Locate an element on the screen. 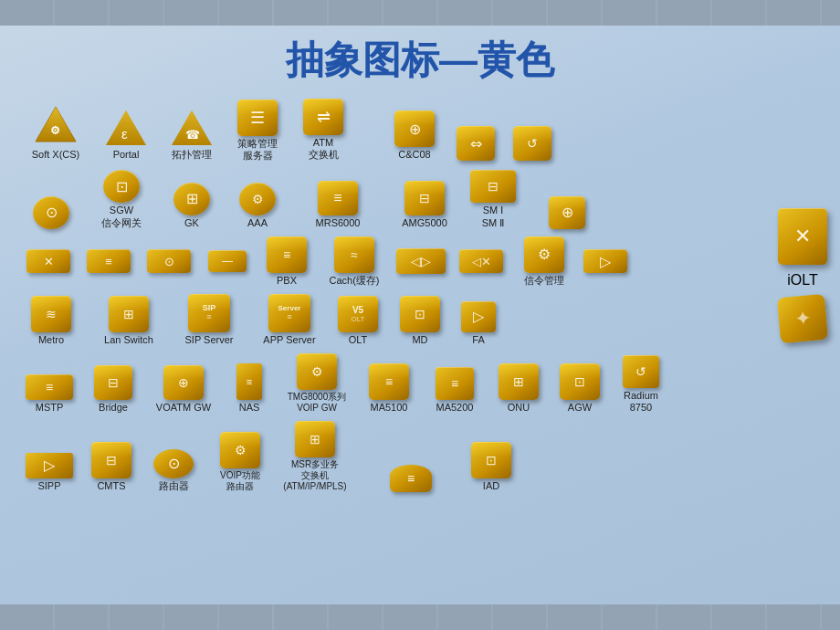 The height and width of the screenshot is (630, 840). icon-row-5: ≡ MSTP ⊟ Bridge ⊕ VOATM GW ≡ NAS ⚙ TMG80… is located at coordinates (420, 383).